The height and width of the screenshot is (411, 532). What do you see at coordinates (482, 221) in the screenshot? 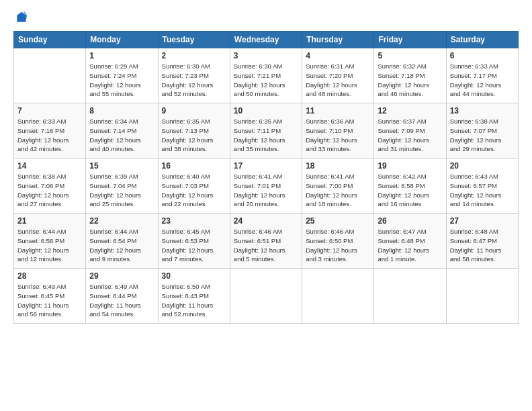
I see `day-number: 27` at bounding box center [482, 221].